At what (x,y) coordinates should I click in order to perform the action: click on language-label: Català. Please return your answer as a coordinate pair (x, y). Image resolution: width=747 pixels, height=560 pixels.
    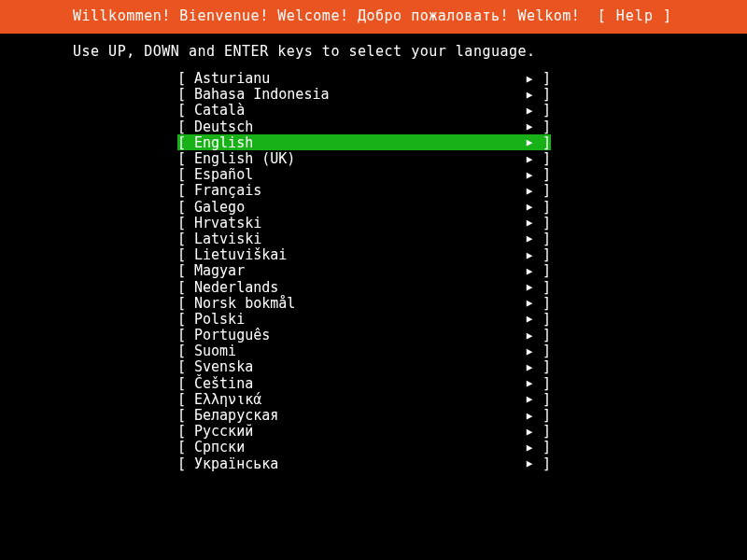
    Looking at the image, I should click on (358, 110).